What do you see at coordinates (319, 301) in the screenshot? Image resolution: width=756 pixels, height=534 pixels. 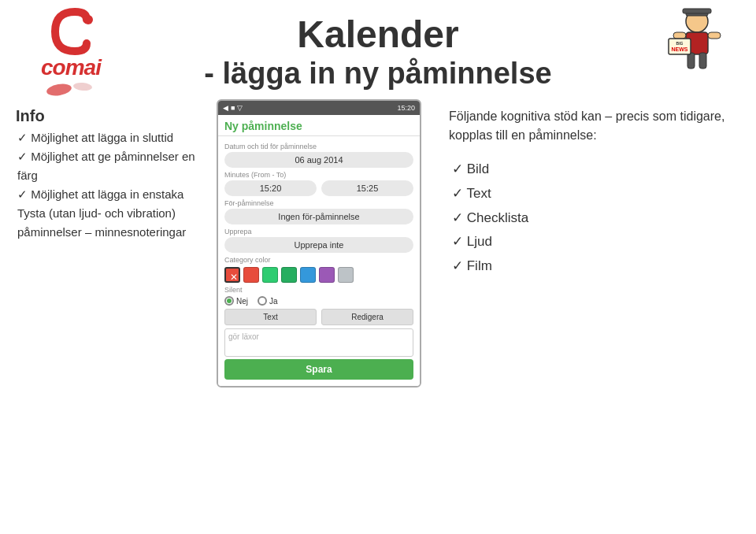 I see `radio-row: Nej Ja` at bounding box center [319, 301].